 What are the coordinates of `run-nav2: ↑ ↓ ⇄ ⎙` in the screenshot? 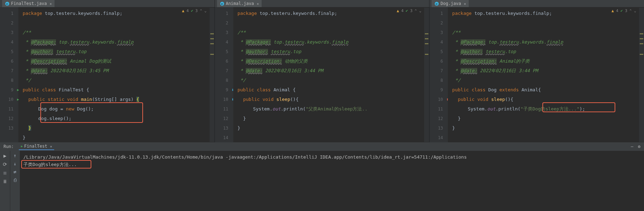 It's located at (15, 181).